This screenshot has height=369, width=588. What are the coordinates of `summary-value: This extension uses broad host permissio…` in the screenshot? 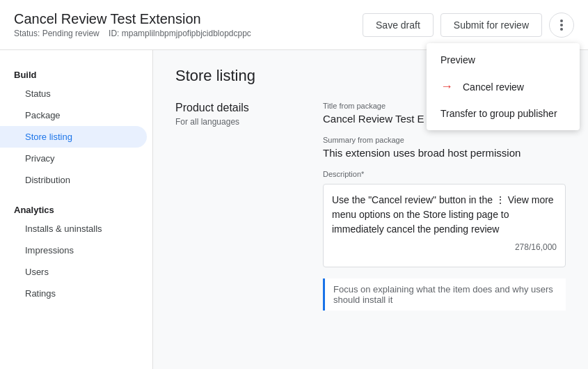 It's located at (444, 153).